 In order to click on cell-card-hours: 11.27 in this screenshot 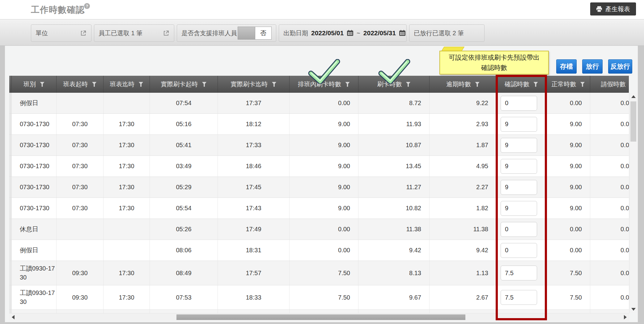, I will do `click(394, 187)`.